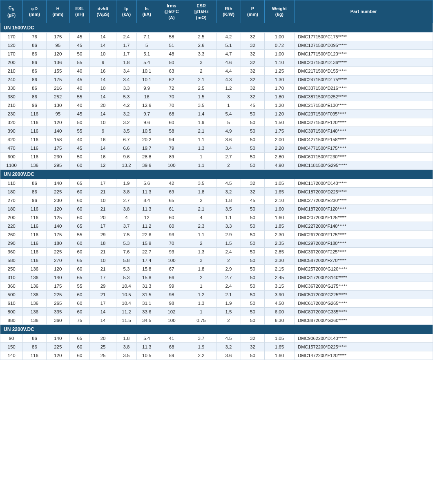 The width and height of the screenshot is (433, 504). What do you see at coordinates (172, 234) in the screenshot?
I see `data-cell: 93` at bounding box center [172, 234].